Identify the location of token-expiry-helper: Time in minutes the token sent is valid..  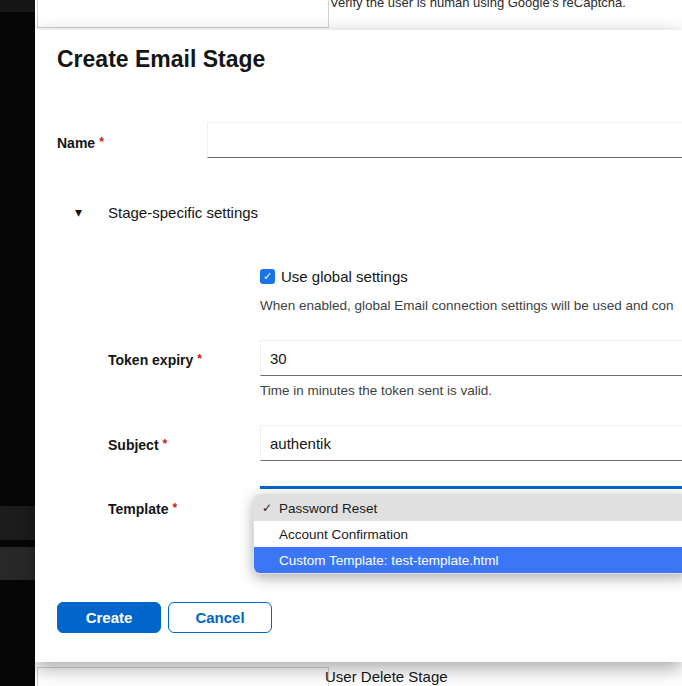
(376, 390).